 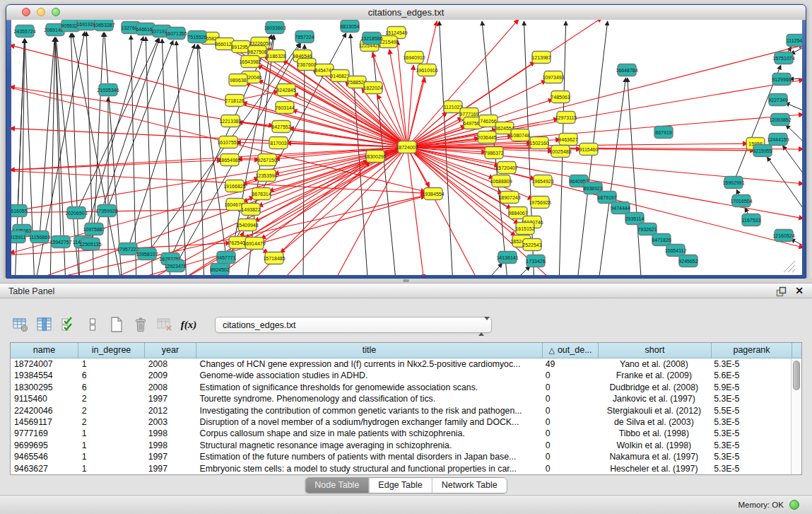 What do you see at coordinates (369, 422) in the screenshot?
I see `table-cell: Disruption of a novel member of a sodium…` at bounding box center [369, 422].